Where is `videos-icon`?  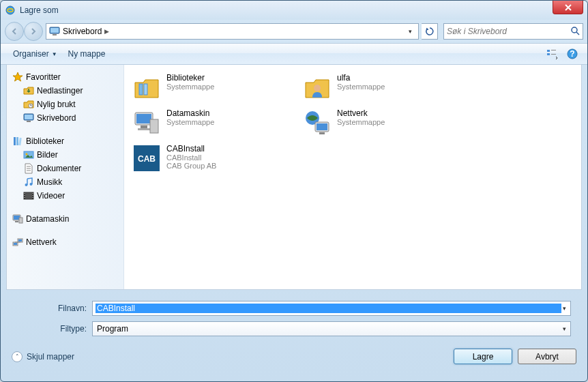 videos-icon is located at coordinates (29, 196).